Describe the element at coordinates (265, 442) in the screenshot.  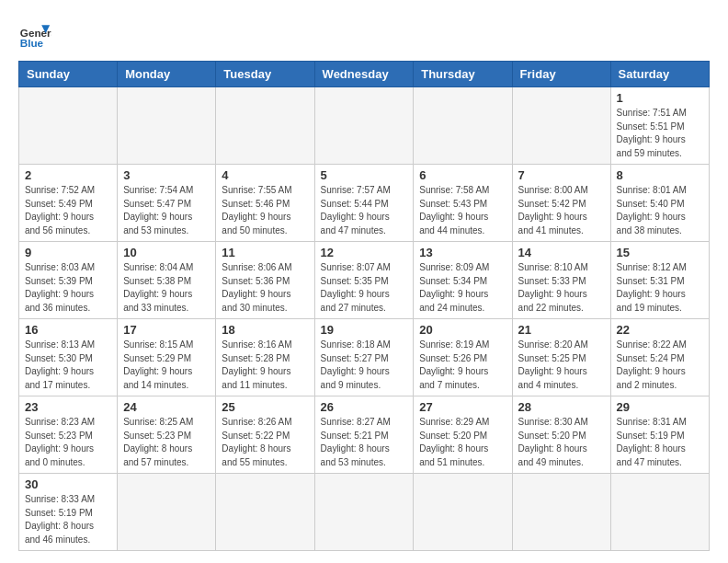
I see `day-info: Sunrise: 8:26 AM Sunset: 5:22 PM Dayligh…` at that location.